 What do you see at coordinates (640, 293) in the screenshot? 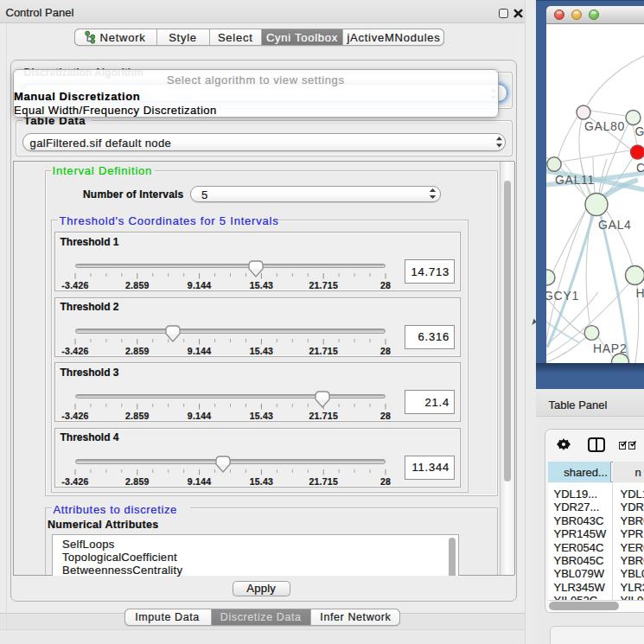
I see `svg-text: HAP4` at bounding box center [640, 293].